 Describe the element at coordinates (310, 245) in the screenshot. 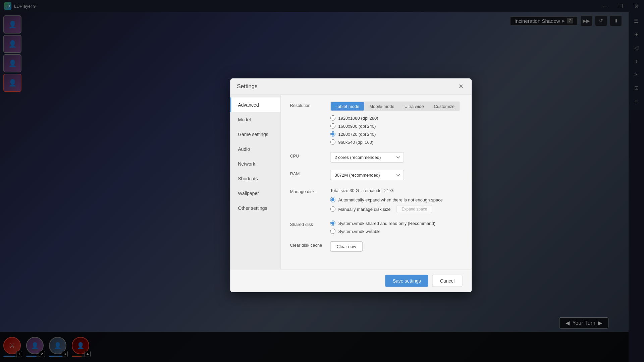

I see `clear-disk-label: Clear disk cache` at that location.